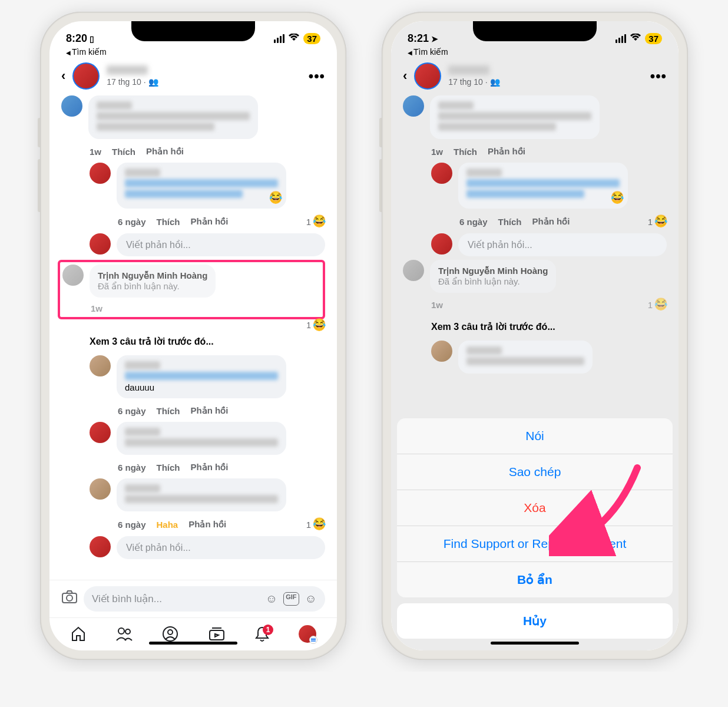 The height and width of the screenshot is (707, 728). I want to click on laugh-emoji-icon, so click(617, 198).